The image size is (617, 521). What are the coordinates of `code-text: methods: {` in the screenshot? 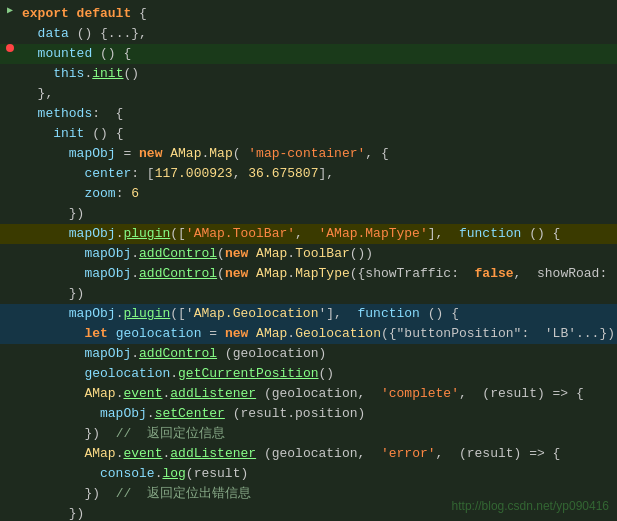 It's located at (318, 114).